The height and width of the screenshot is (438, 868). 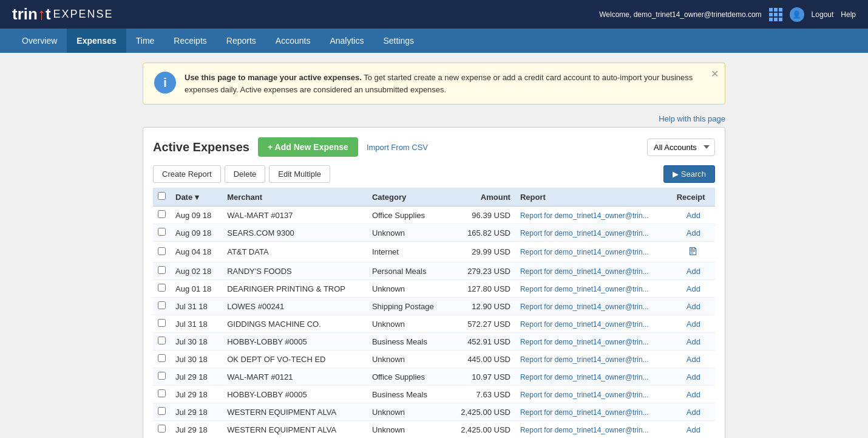 What do you see at coordinates (408, 306) in the screenshot?
I see `cell-category: Shipping Postage` at bounding box center [408, 306].